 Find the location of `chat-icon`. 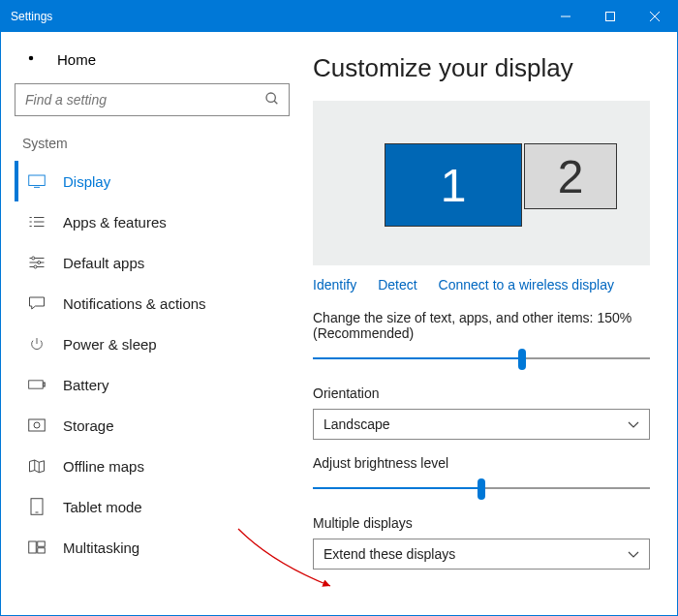

chat-icon is located at coordinates (37, 303).